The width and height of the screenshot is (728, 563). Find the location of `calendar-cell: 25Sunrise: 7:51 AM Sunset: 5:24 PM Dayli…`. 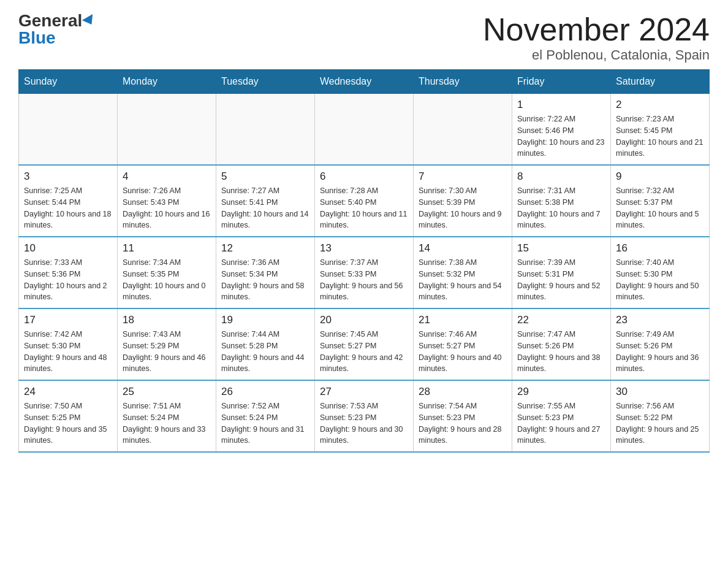

calendar-cell: 25Sunrise: 7:51 AM Sunset: 5:24 PM Dayli… is located at coordinates (167, 416).